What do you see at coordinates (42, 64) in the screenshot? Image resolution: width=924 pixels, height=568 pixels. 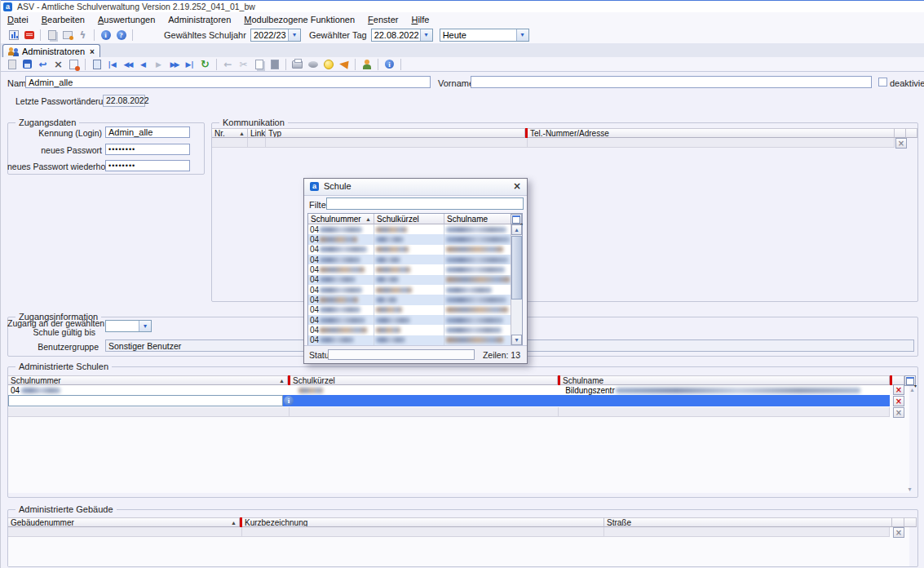 I see `undo-icon: ↩` at bounding box center [42, 64].